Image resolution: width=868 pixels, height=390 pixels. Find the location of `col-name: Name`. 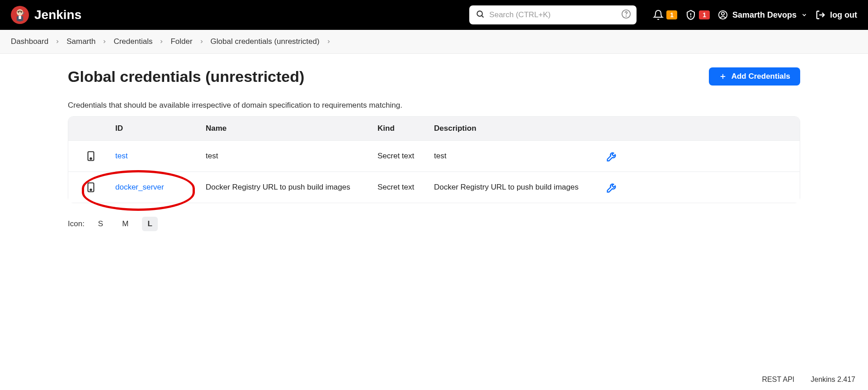

col-name: Name is located at coordinates (290, 128).